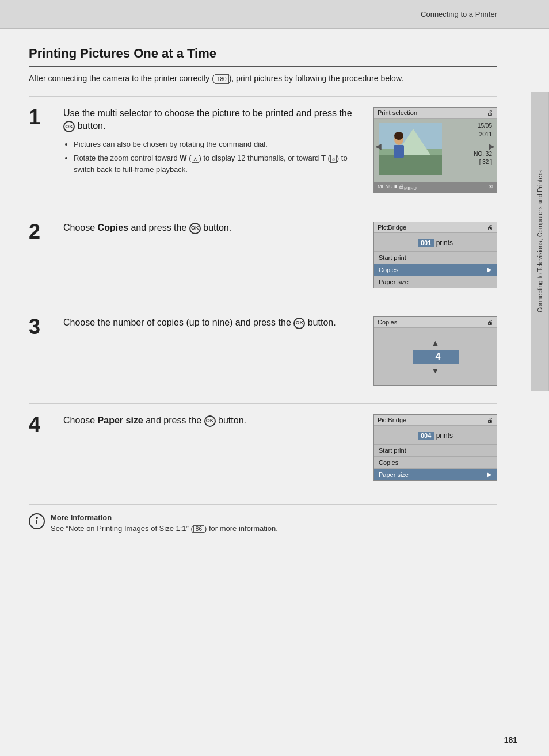  Describe the element at coordinates (263, 442) in the screenshot. I see `step-4: 4 Choose Paper size and press the OK but…` at that location.